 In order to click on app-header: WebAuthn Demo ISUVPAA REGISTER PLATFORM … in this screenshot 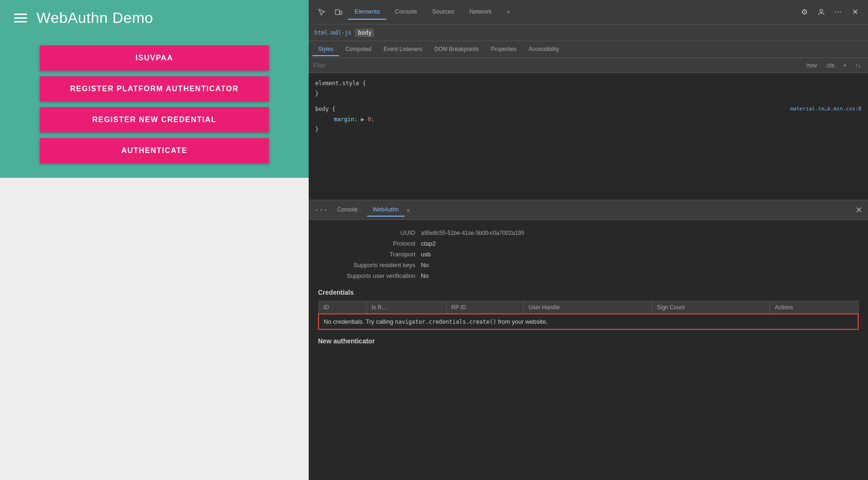, I will do `click(154, 89)`.